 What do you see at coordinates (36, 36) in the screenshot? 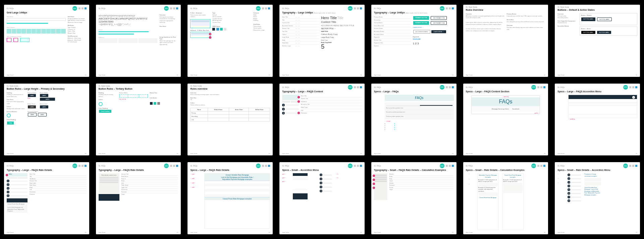
I see `sec-c: Grid Component Control` at bounding box center [36, 36].